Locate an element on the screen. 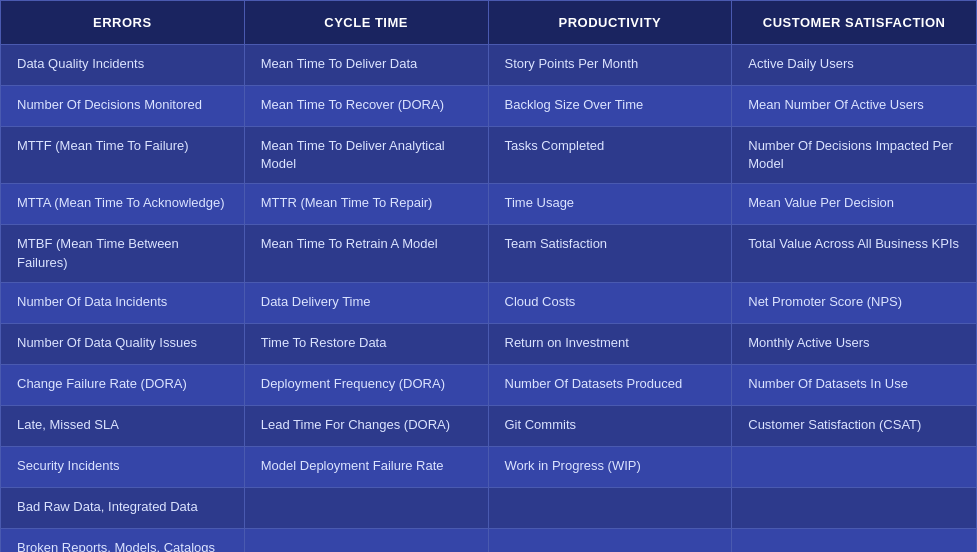 The image size is (977, 552). table-header: ERRORS CYCLE TIME PRODUCTIVITY CUSTOMER … is located at coordinates (488, 22).